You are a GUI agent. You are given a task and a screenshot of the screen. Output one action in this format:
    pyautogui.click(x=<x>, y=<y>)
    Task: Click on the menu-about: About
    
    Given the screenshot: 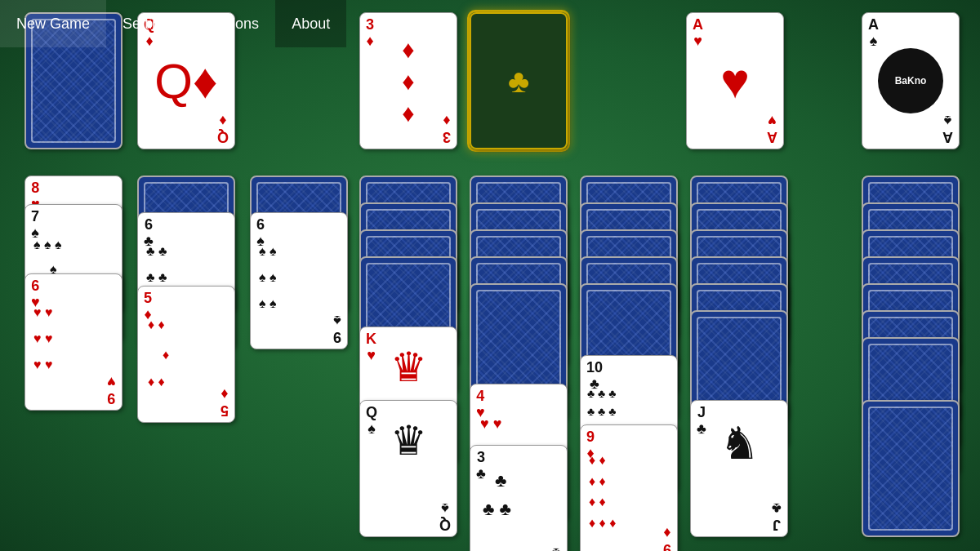 What is the action you would take?
    pyautogui.click(x=310, y=24)
    